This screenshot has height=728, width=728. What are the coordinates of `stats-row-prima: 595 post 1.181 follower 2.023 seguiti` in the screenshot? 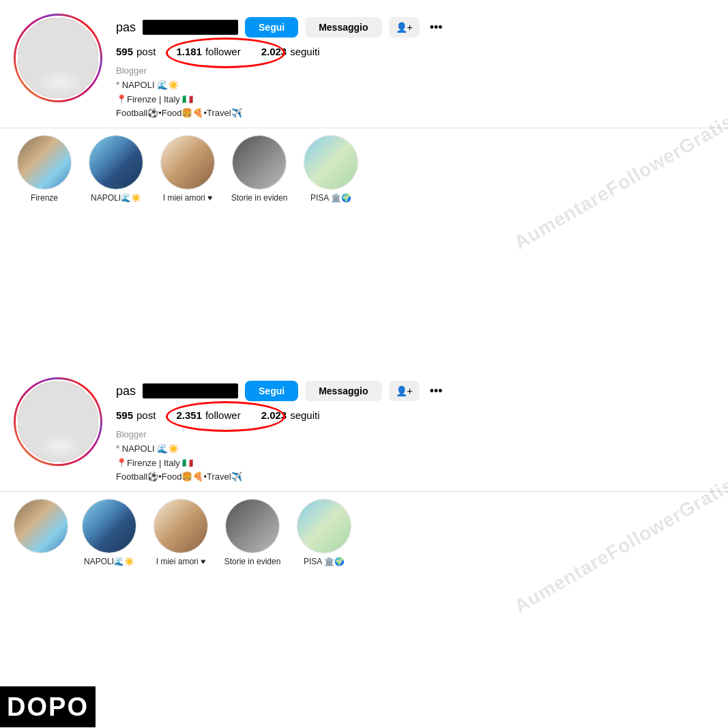 It's located at (415, 52).